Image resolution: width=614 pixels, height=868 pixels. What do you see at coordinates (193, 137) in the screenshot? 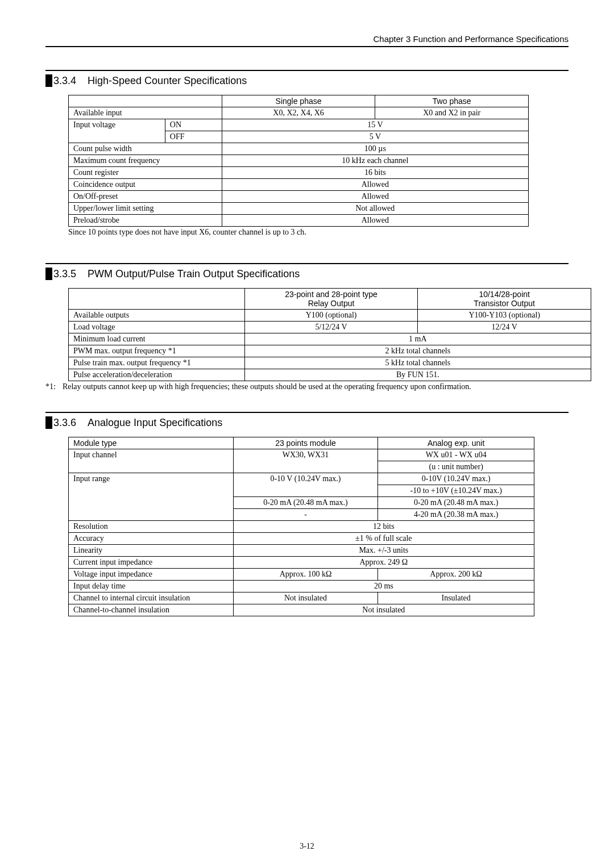
I see `row-sublabel: OFF` at bounding box center [193, 137].